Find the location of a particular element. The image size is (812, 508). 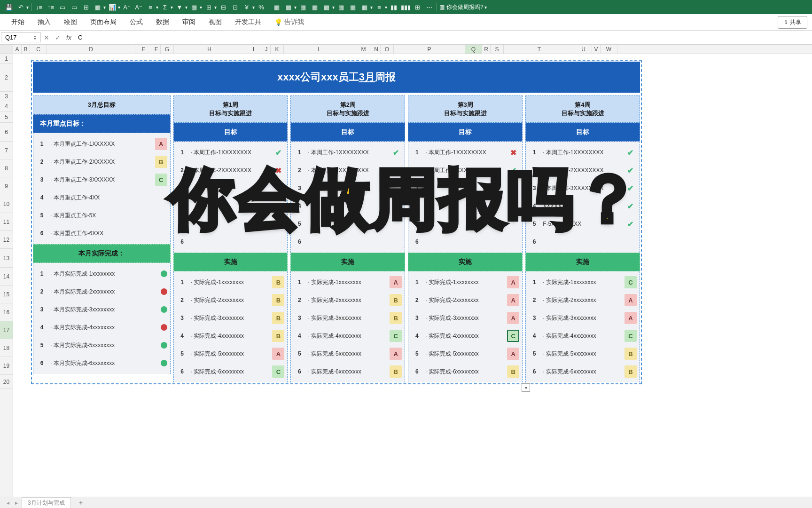

format-icon: ▦ is located at coordinates (194, 7).